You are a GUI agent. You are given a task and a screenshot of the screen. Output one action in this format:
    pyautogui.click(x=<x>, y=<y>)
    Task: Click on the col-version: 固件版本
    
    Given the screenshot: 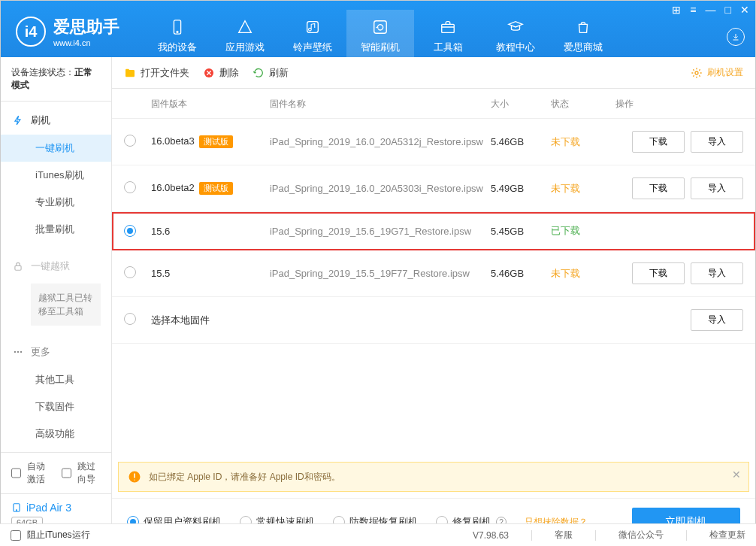 What is the action you would take?
    pyautogui.click(x=210, y=104)
    